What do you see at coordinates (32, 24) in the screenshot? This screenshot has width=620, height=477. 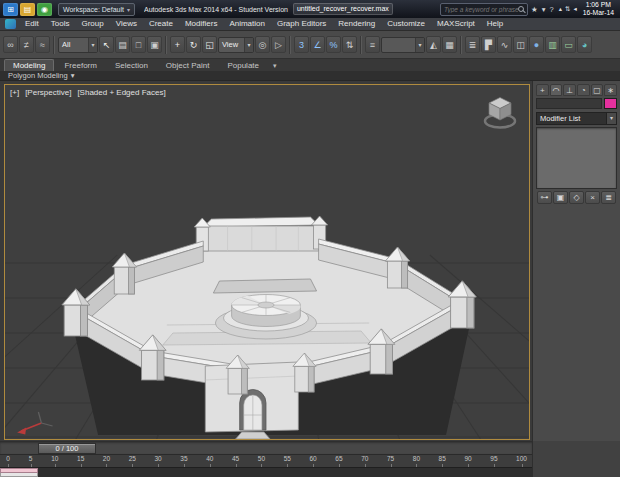 I see `menu-item-edit: Edit` at bounding box center [32, 24].